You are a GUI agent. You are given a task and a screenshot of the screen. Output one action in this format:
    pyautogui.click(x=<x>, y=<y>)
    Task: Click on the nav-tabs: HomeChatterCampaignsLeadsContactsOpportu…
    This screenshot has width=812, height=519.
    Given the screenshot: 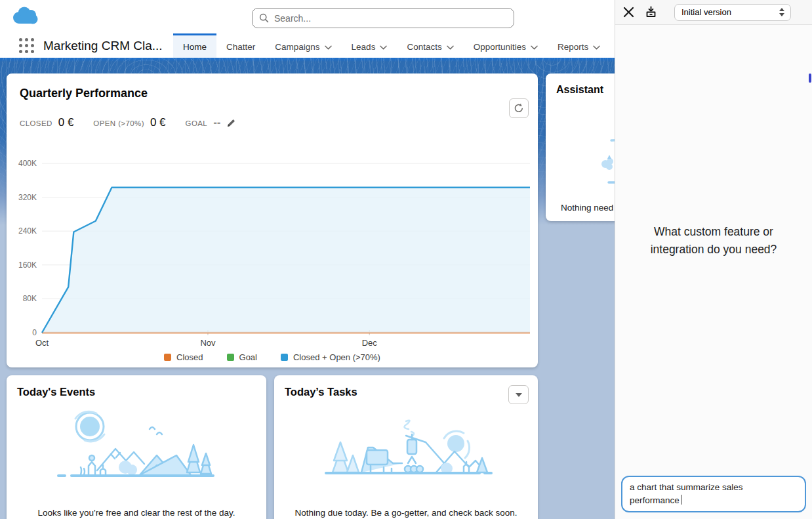 What is the action you would take?
    pyautogui.click(x=392, y=46)
    